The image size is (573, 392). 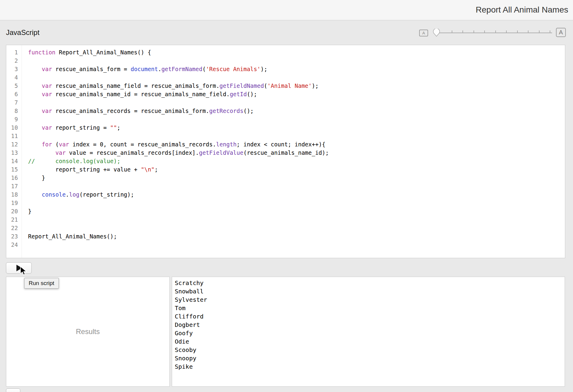 What do you see at coordinates (114, 128) in the screenshot?
I see `code-token: ""` at bounding box center [114, 128].